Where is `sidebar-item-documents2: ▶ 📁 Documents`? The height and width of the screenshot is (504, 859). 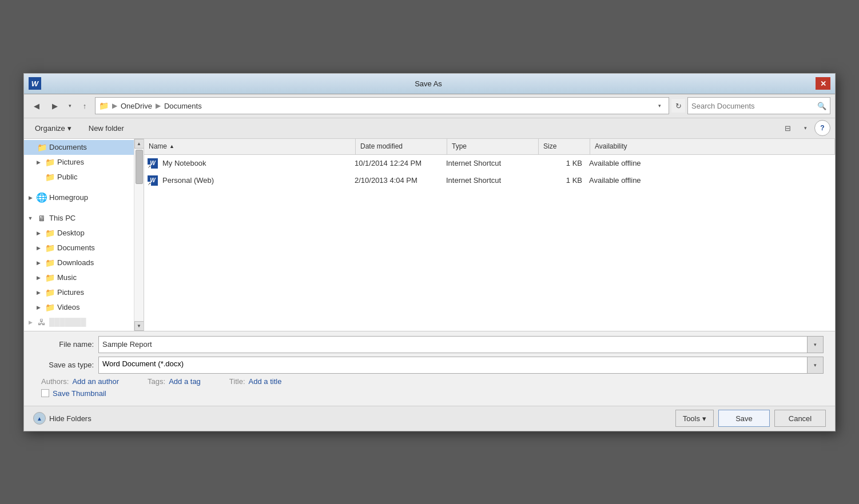
sidebar-item-documents2: ▶ 📁 Documents is located at coordinates (79, 248).